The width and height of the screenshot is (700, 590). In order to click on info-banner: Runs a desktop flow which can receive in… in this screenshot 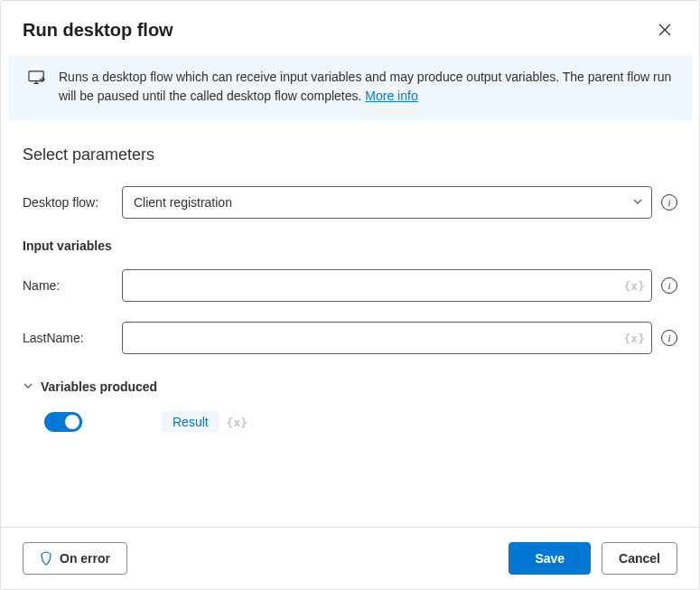, I will do `click(350, 88)`.